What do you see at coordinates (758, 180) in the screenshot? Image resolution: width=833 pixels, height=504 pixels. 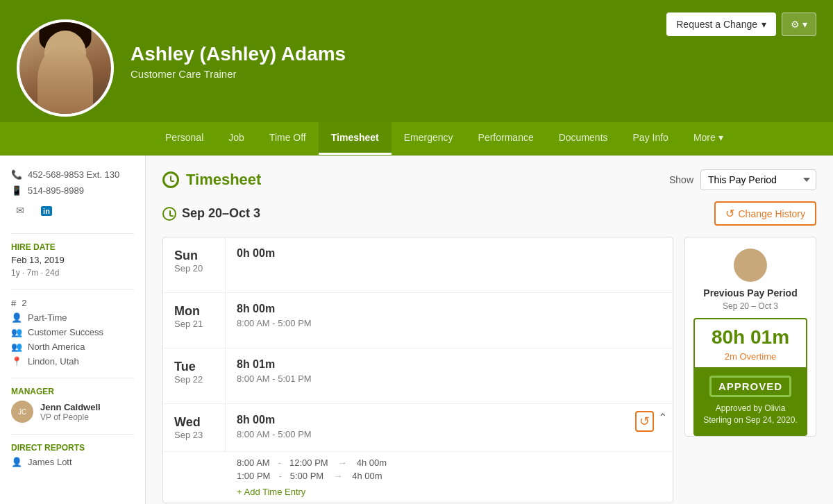 I see `show-period-select: This Pay Period Previous Pay Period Cust…` at bounding box center [758, 180].